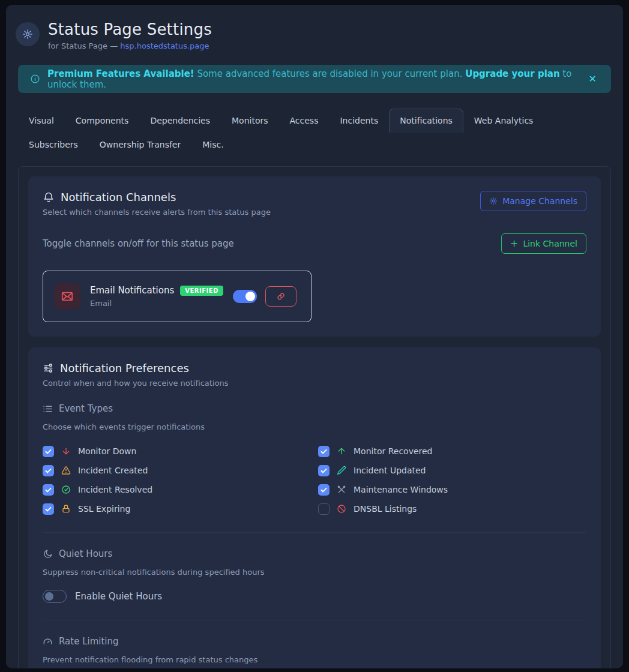  Describe the element at coordinates (393, 451) in the screenshot. I see `event-label: Monitor Recovered` at that location.